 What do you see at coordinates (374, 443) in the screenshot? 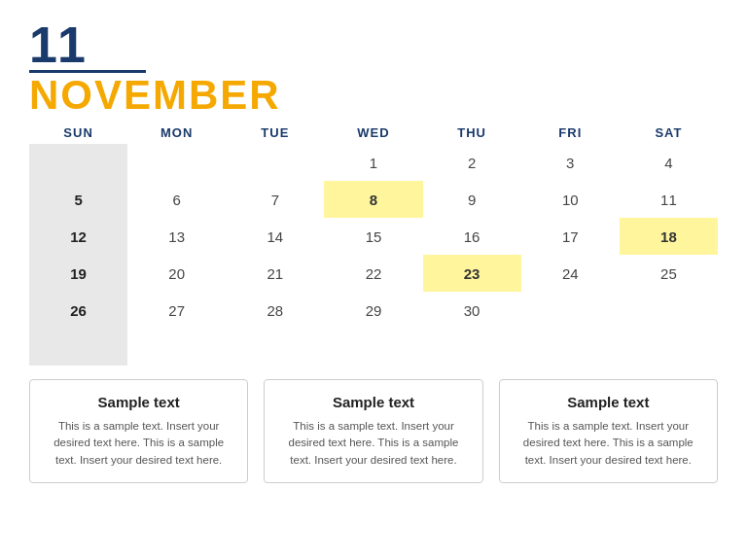
I see `info-card-text-1: This is a sample text. Insert your desir…` at bounding box center [374, 443].